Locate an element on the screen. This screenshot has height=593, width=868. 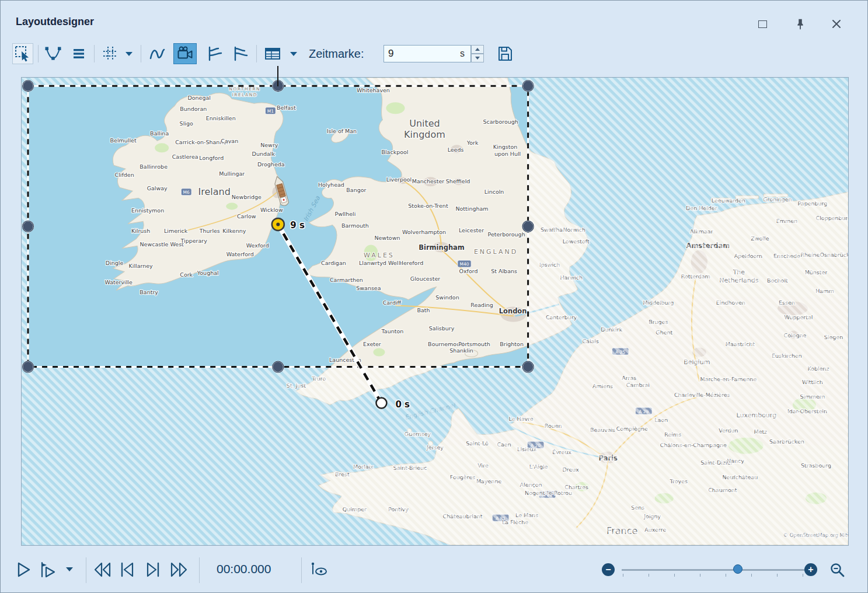
map-label: Cork is located at coordinates (186, 274).